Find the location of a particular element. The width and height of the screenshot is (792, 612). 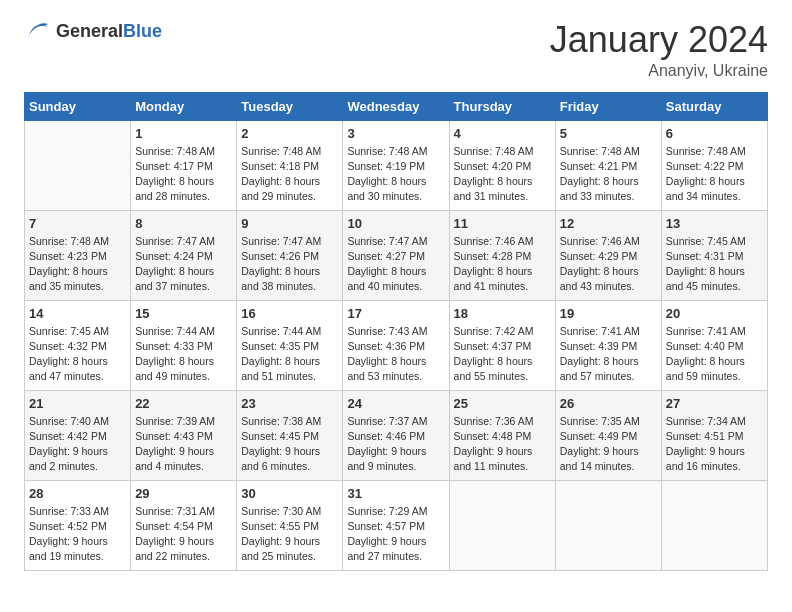

calendar-cell: 17Sunrise: 7:43 AM Sunset: 4:36 PM Dayli… is located at coordinates (396, 345).